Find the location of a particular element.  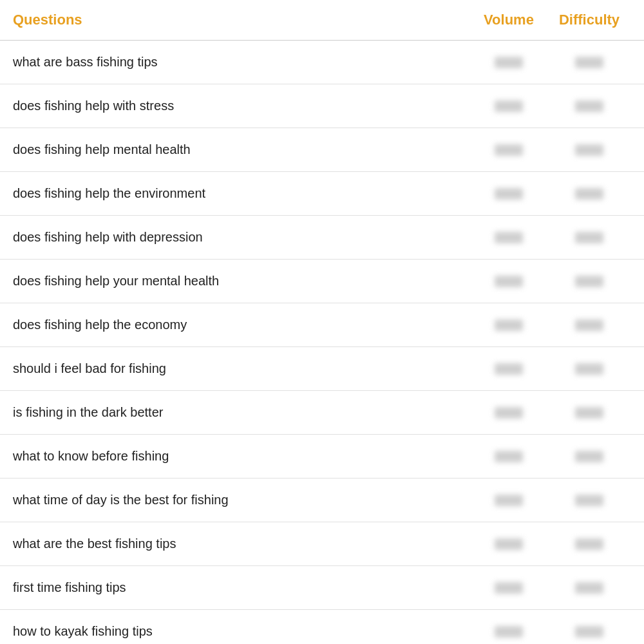

row-question: first time fishing tips is located at coordinates (242, 587).